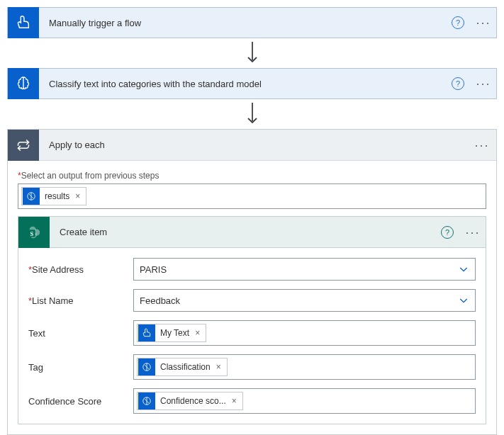 This screenshot has height=435, width=504. What do you see at coordinates (305, 401) in the screenshot?
I see `confidence-input: Confidence sco... ×` at bounding box center [305, 401].